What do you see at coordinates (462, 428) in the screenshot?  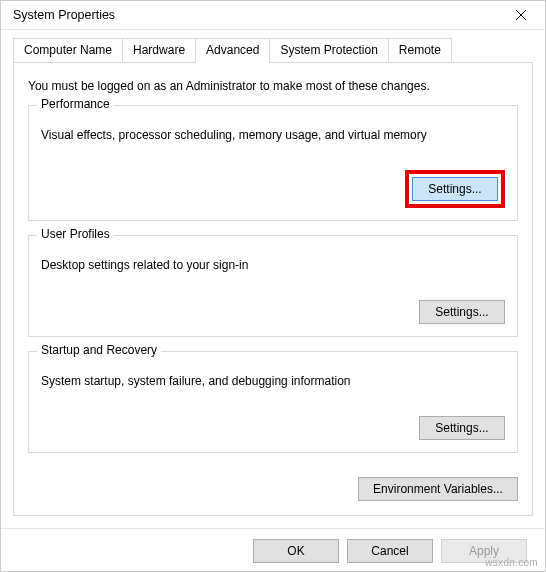 I see `startup-settings-button: Settings...` at bounding box center [462, 428].